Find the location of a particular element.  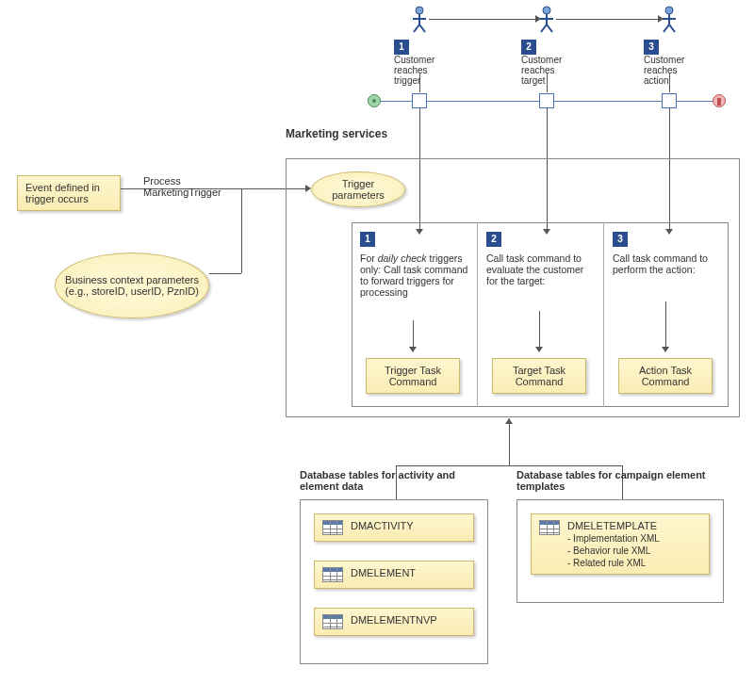

panel-3-badge: 3 is located at coordinates (620, 239).